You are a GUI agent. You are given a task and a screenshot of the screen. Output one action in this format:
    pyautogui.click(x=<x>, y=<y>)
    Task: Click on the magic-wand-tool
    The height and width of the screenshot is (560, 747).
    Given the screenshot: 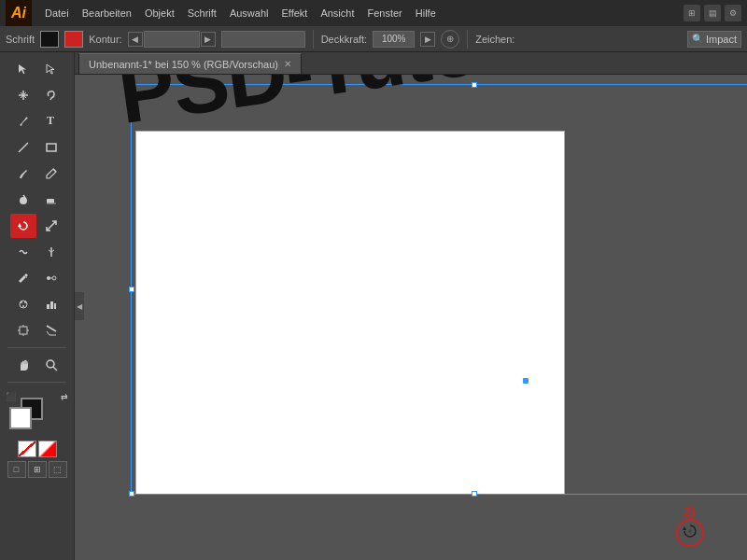 What is the action you would take?
    pyautogui.click(x=23, y=95)
    